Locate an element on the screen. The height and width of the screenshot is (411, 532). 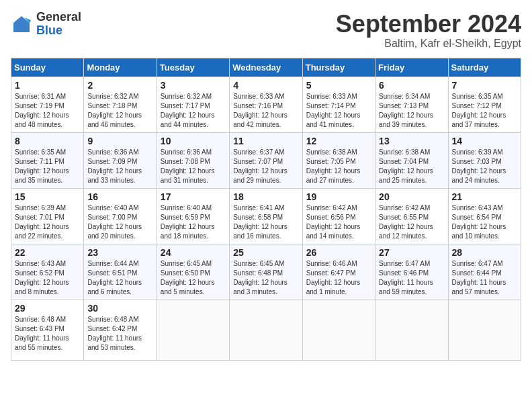
day-number: 23 is located at coordinates (120, 253).